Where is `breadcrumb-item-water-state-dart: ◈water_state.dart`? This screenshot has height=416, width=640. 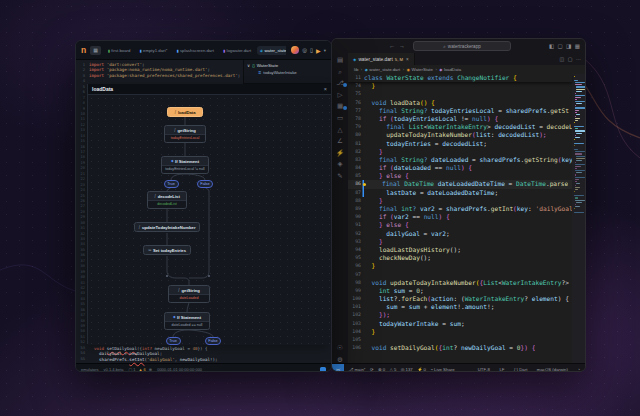 breadcrumb-item-water-state-dart: ◈water_state.dart is located at coordinates (382, 70).